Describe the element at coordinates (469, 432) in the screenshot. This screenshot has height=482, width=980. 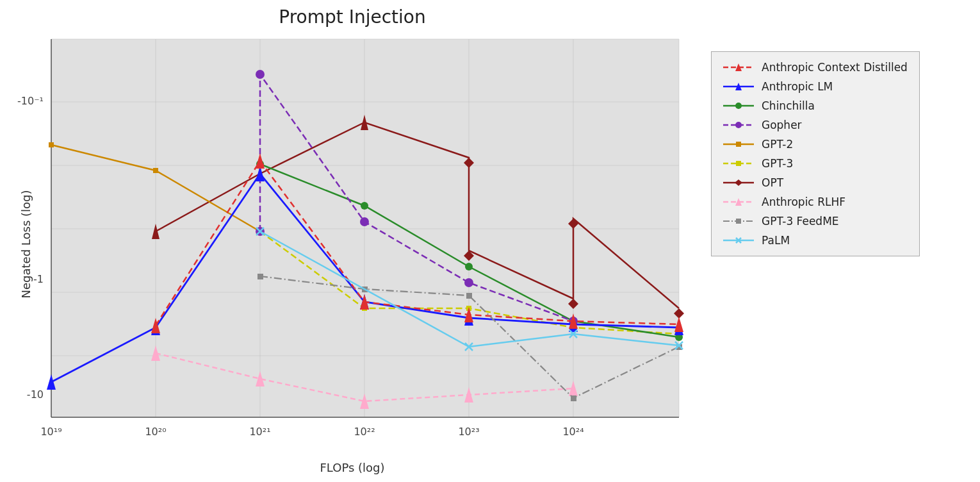
I see `svg-text: 10²³` at that location.